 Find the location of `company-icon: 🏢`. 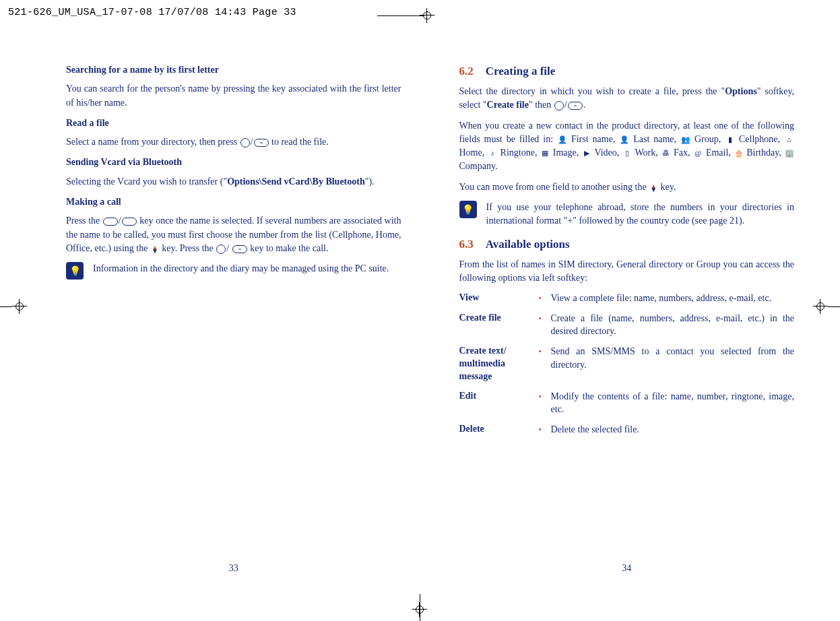

company-icon: 🏢 is located at coordinates (789, 154).